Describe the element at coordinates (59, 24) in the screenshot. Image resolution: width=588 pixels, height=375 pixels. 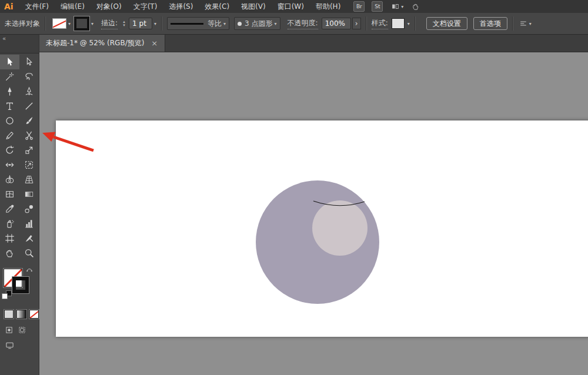
I see `fill-none-swatch` at that location.